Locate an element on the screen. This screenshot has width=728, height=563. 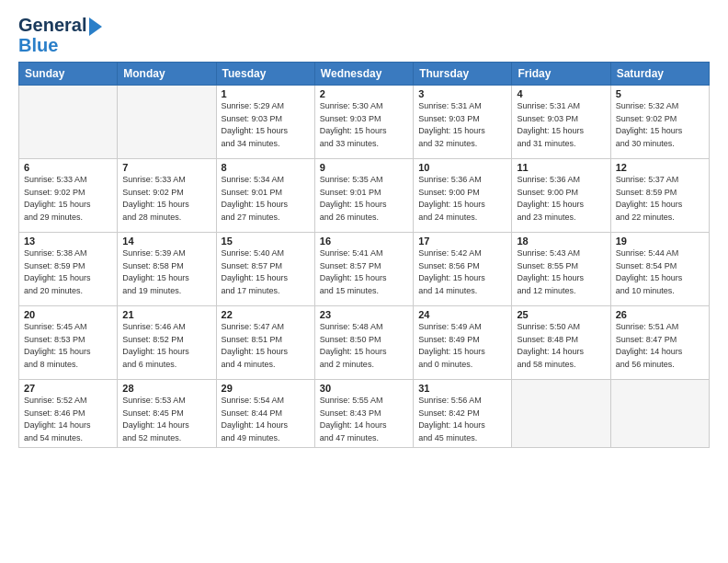
sunset-text: Sunset: 8:52 PM is located at coordinates (166, 340).